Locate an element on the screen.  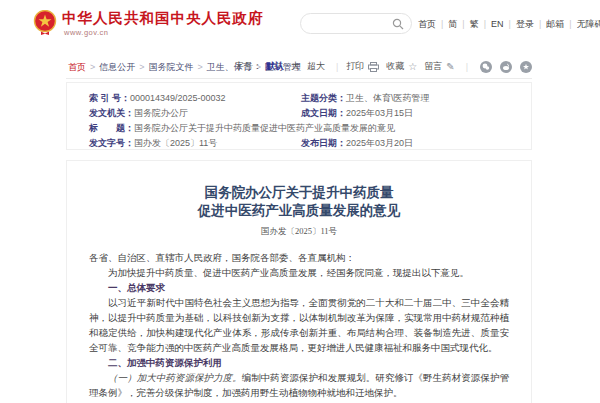
meta-topic-value: 卫生、体育\医药管理 is located at coordinates (388, 98).